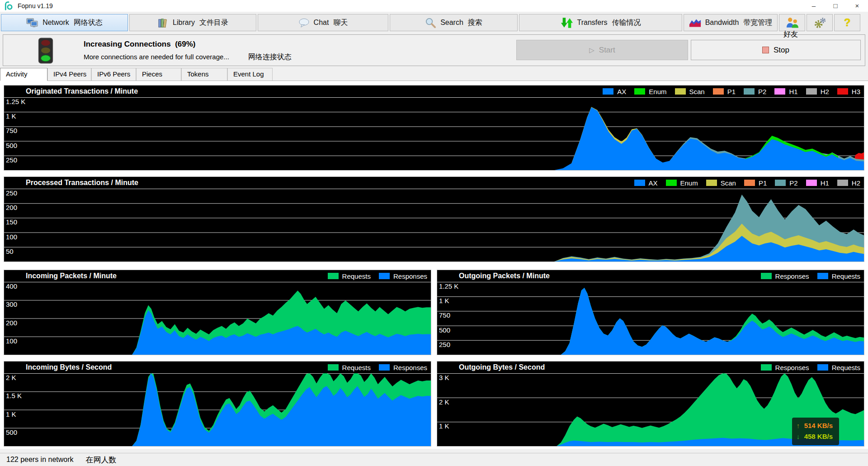 The width and height of the screenshot is (868, 466). What do you see at coordinates (800, 437) in the screenshot?
I see `download-arrow-icon: ↓` at bounding box center [800, 437].